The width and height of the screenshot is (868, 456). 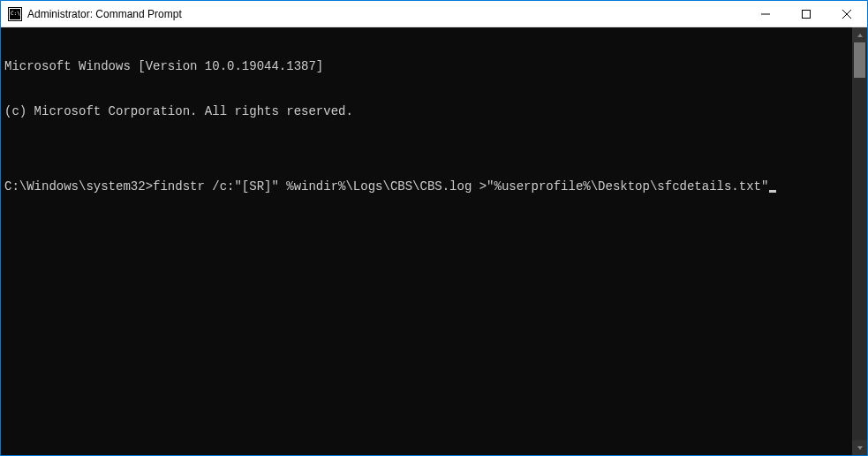 I want to click on terminal-prompt-line: C:\Windows\system32>findstr /c:"[SR]" %w…, so click(x=426, y=187).